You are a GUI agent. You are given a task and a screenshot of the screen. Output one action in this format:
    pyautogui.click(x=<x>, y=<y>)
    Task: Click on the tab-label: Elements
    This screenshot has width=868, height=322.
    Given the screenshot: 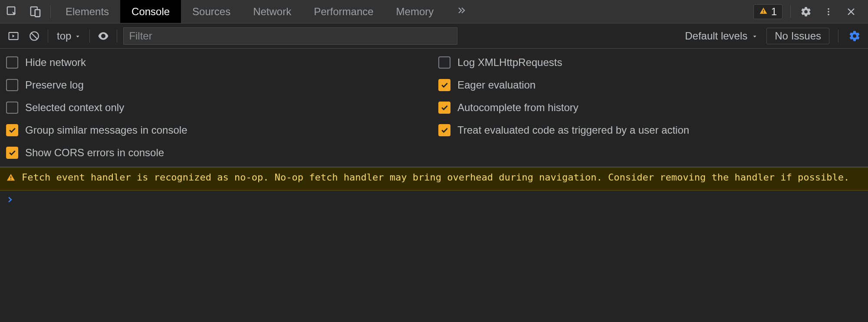 What is the action you would take?
    pyautogui.click(x=87, y=12)
    